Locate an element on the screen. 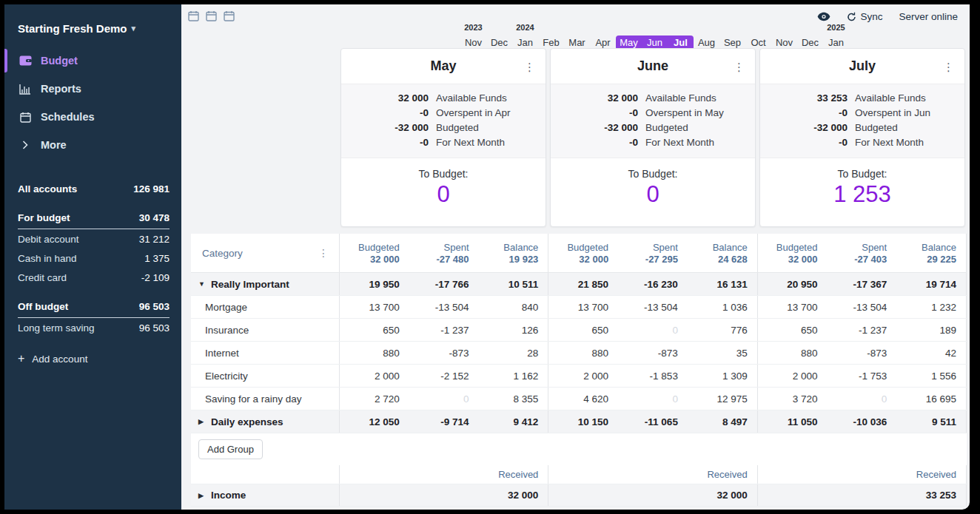 The image size is (980, 514). sidebar-item-reports: Reports is located at coordinates (93, 89).